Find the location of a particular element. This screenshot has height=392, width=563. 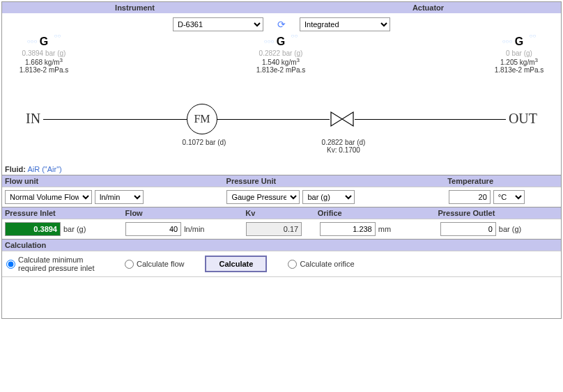

calc-orifice-radio is located at coordinates (293, 265).